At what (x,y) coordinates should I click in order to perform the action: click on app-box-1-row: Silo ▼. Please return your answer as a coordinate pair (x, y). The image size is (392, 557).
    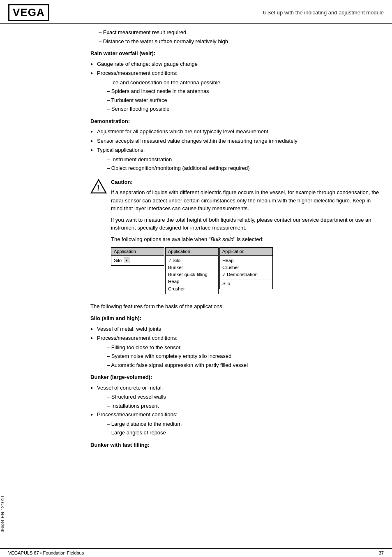
    Looking at the image, I should click on (138, 261).